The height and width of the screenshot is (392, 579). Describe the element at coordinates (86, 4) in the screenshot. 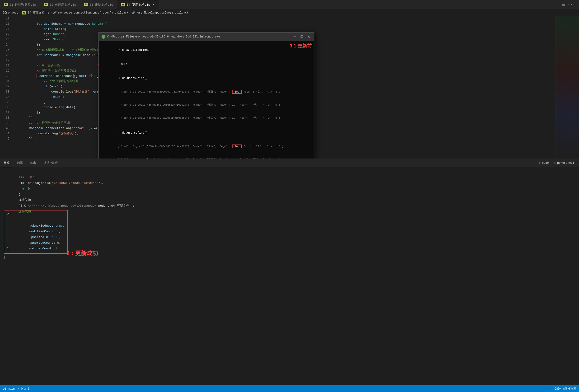

I see `js-icon-3: JS` at that location.